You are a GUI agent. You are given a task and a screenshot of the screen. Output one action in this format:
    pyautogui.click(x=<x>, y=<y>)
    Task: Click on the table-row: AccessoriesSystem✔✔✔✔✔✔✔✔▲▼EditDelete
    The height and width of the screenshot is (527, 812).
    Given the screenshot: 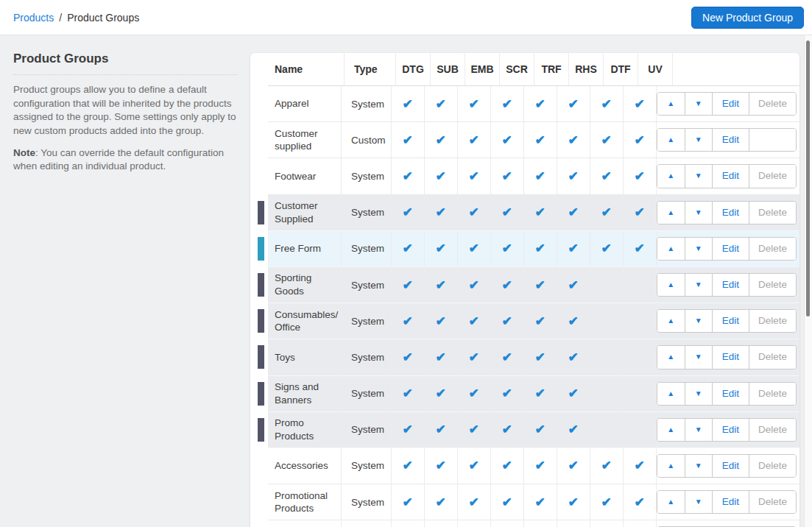 What is the action you would take?
    pyautogui.click(x=534, y=467)
    